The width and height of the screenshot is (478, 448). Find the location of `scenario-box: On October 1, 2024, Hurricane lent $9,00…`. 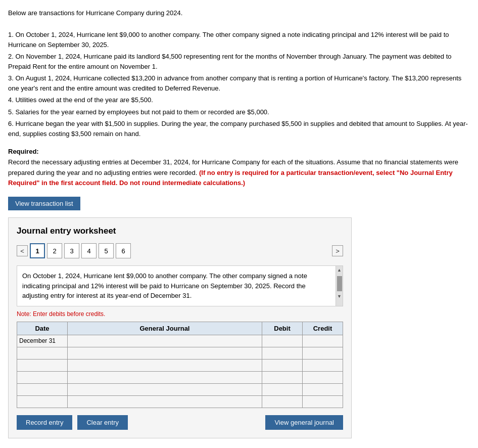

scenario-box: On October 1, 2024, Hurricane lent $9,00… is located at coordinates (180, 286).